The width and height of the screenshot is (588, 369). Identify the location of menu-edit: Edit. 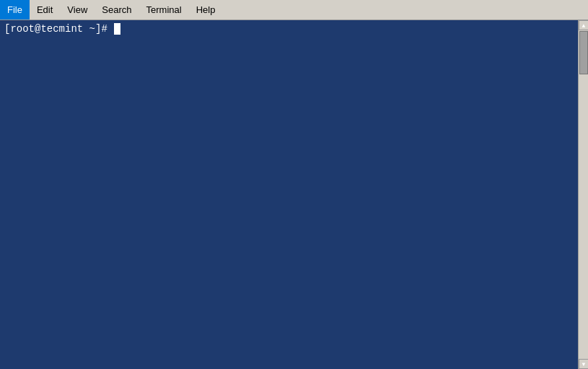
(45, 10).